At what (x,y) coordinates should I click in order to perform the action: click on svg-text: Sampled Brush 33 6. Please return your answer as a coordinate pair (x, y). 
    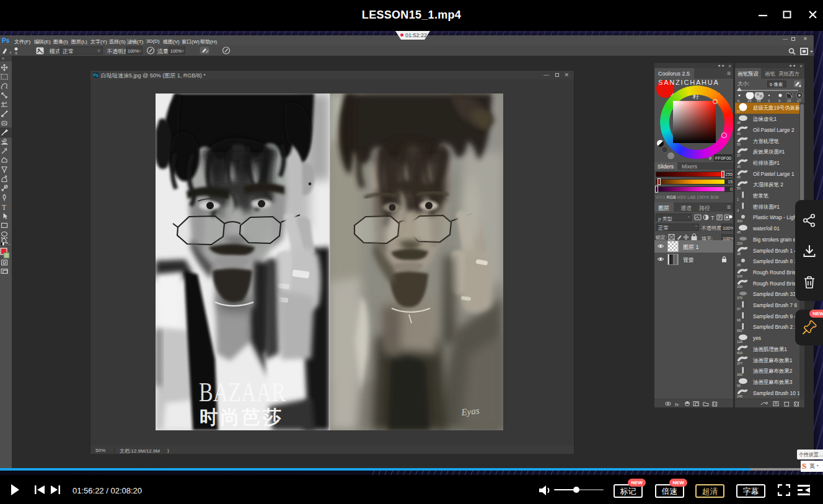
    Looking at the image, I should click on (776, 294).